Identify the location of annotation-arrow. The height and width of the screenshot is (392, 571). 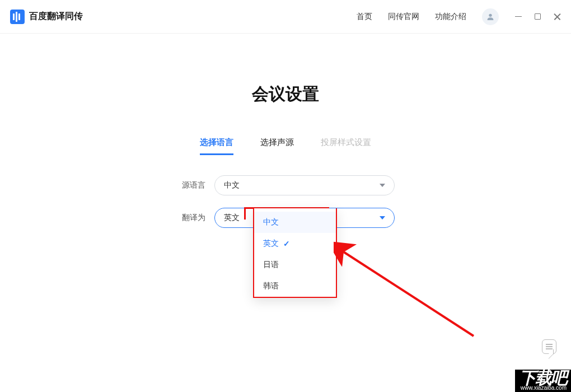
(406, 291).